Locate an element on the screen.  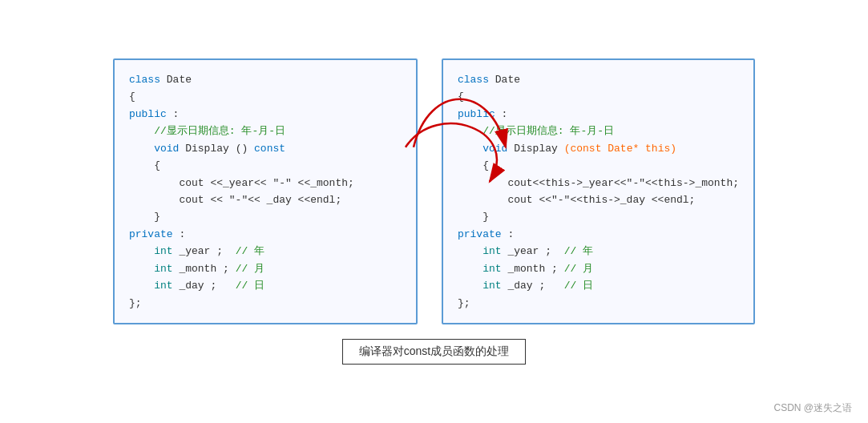
caption-box: 编译器对const成员函数的处理 is located at coordinates (434, 352).